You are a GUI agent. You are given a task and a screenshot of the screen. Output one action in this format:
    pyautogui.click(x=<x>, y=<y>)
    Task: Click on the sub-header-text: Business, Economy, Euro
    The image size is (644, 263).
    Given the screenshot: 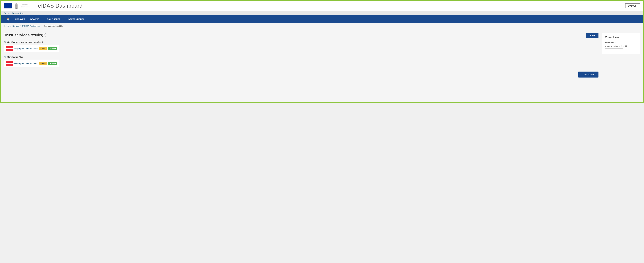 What is the action you would take?
    pyautogui.click(x=14, y=13)
    